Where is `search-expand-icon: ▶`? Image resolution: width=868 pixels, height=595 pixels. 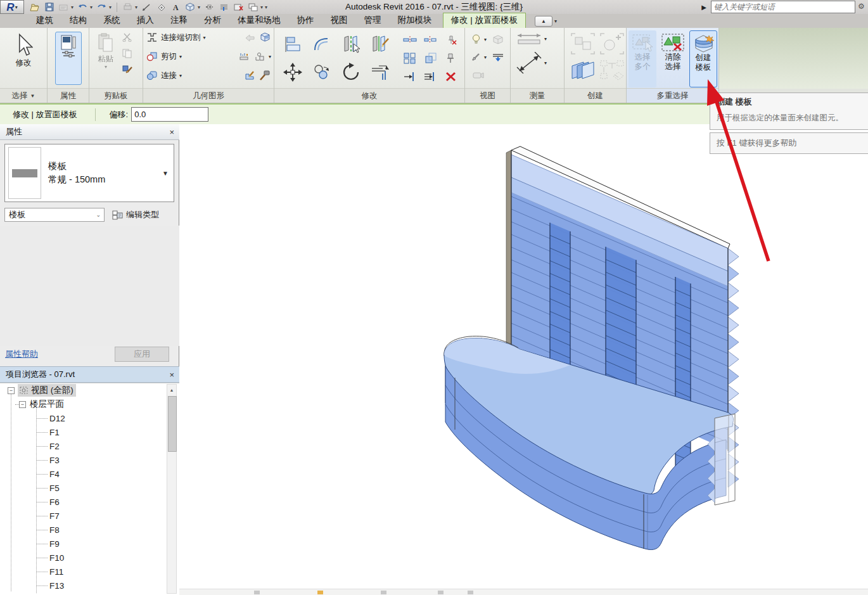
search-expand-icon: ▶ is located at coordinates (704, 8).